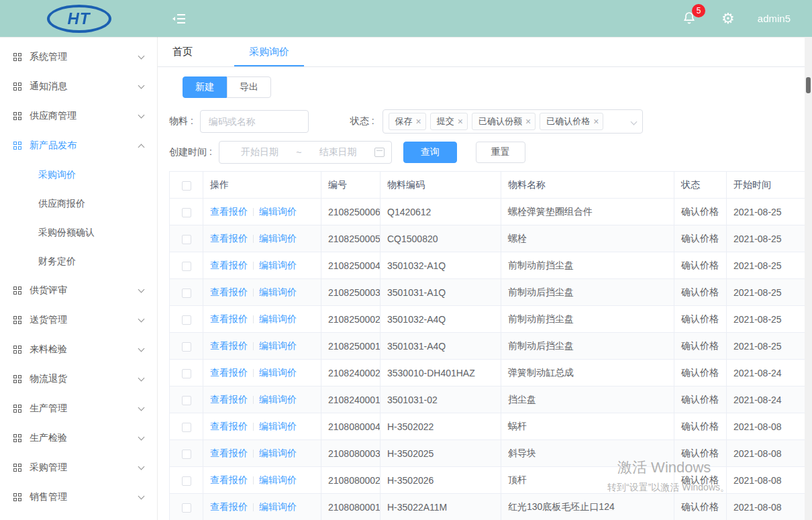 This screenshot has height=520, width=812. What do you see at coordinates (79, 468) in the screenshot?
I see `sidebar-menu-item: 采购管理` at bounding box center [79, 468].